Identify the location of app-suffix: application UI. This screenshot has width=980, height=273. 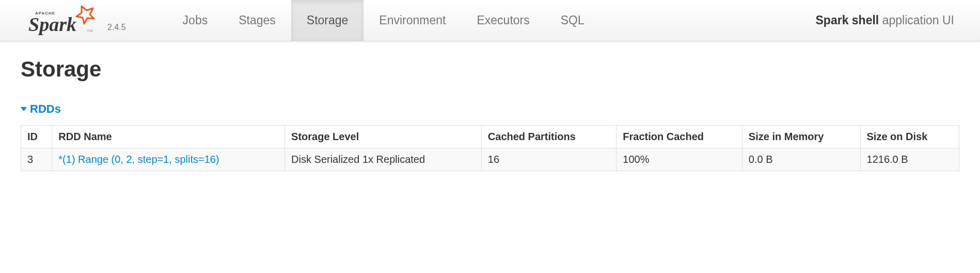
(918, 20).